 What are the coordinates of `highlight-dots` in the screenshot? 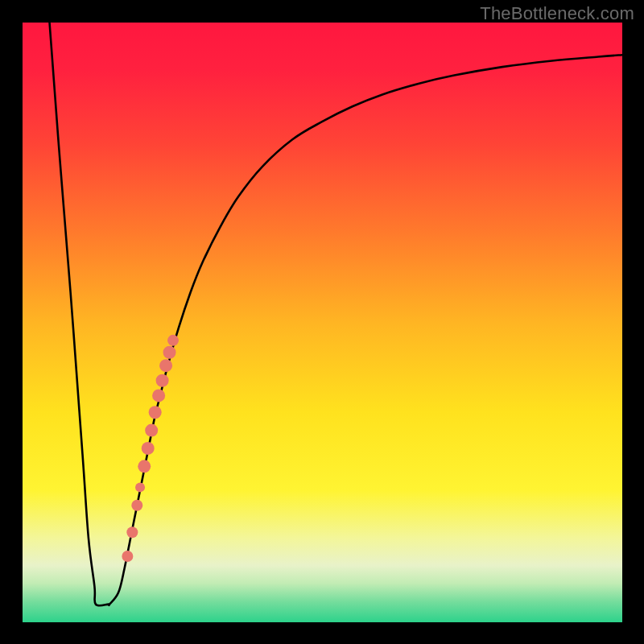 It's located at (150, 448).